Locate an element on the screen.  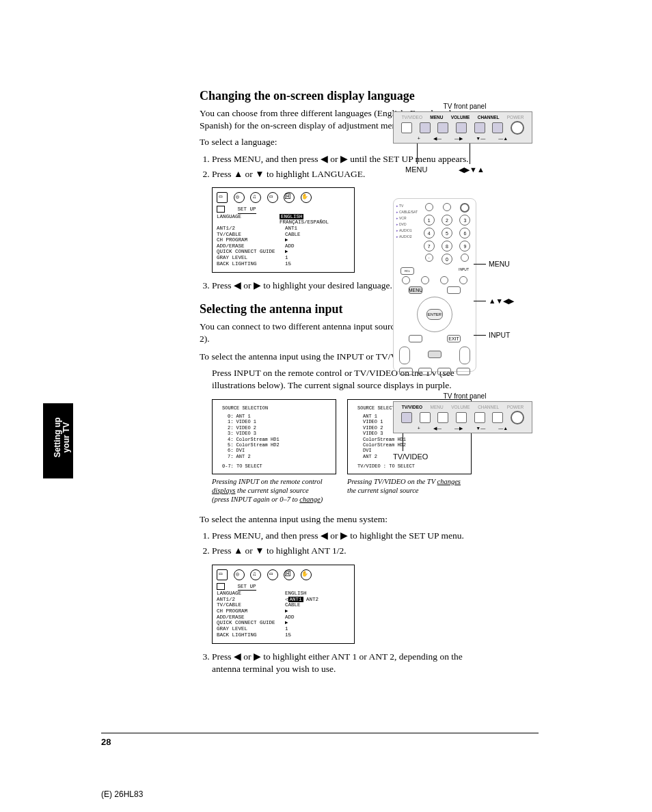
remote-vol-rocker is located at coordinates (465, 355).